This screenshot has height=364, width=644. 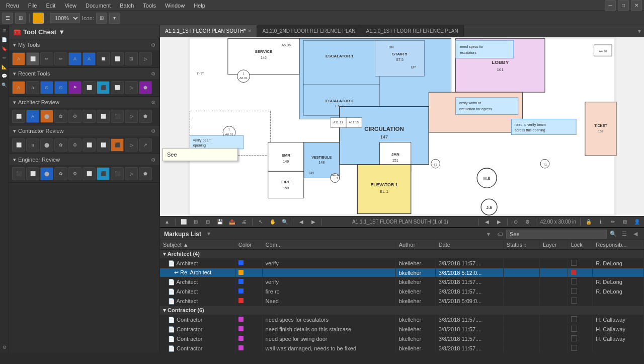 I want to click on status-info-btn: ℹ, so click(x=601, y=222).